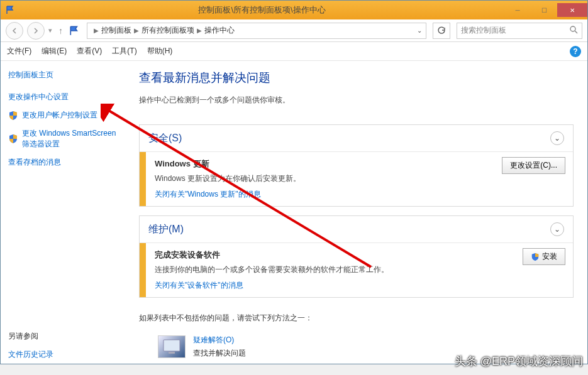 This screenshot has width=588, height=375. I want to click on install-button: 安装, so click(544, 256).